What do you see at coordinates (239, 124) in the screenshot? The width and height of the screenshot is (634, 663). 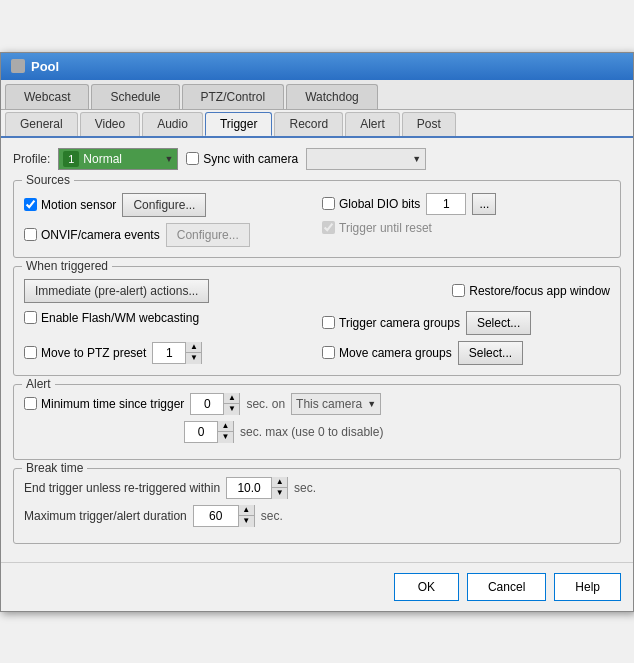 I see `tab-trigger: Trigger` at bounding box center [239, 124].